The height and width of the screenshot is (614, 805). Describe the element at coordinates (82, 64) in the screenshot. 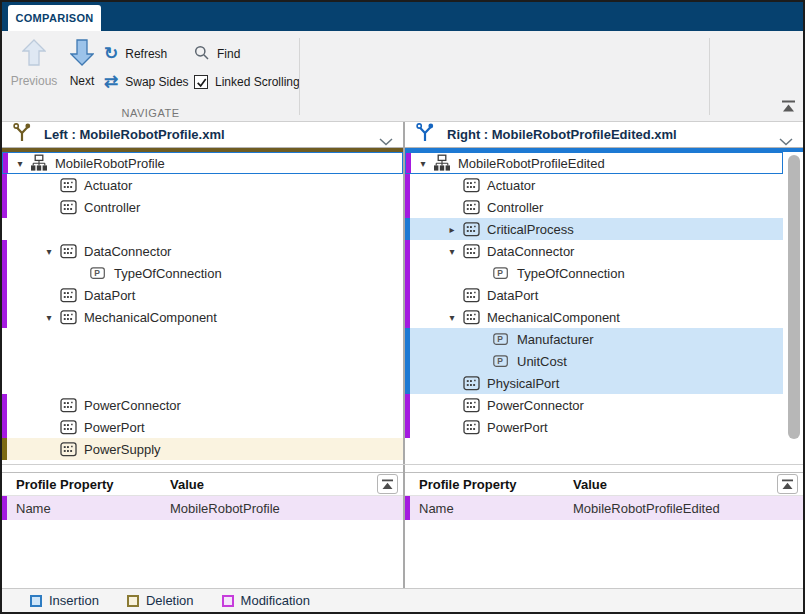

I see `next-button: Next` at that location.